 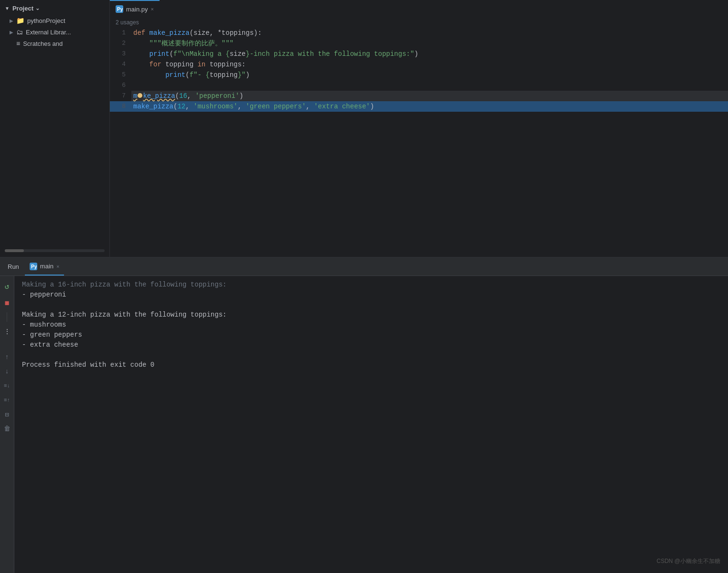 What do you see at coordinates (419, 96) in the screenshot?
I see `code-line-7: 7 mke_pizza(16, 'pepperoni')` at bounding box center [419, 96].